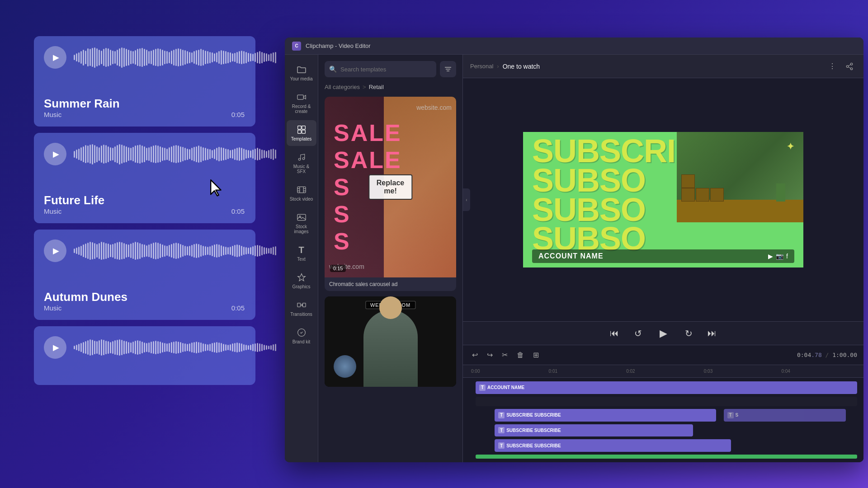 This screenshot has width=868, height=488. Describe the element at coordinates (520, 355) in the screenshot. I see `delete-button: 🗑` at that location.